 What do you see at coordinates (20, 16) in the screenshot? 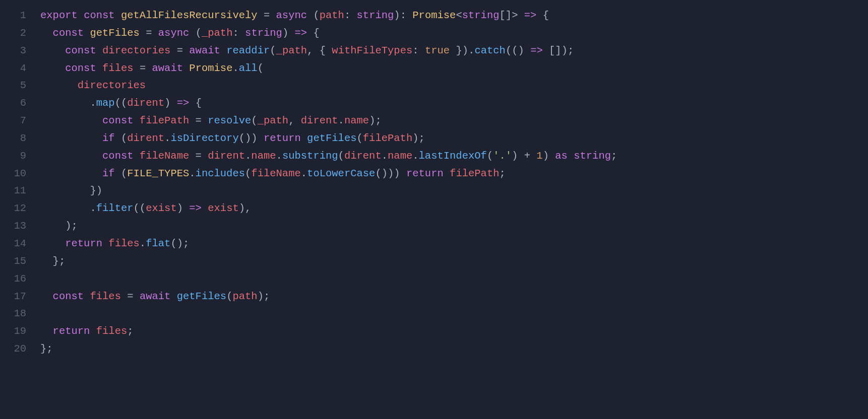
I see `line-number: 1` at bounding box center [20, 16].